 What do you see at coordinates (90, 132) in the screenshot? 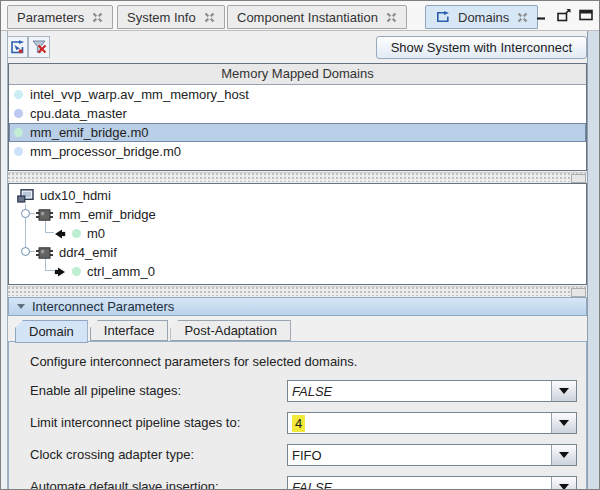
I see `domain-label: mm_emif_bridge.m0` at bounding box center [90, 132].